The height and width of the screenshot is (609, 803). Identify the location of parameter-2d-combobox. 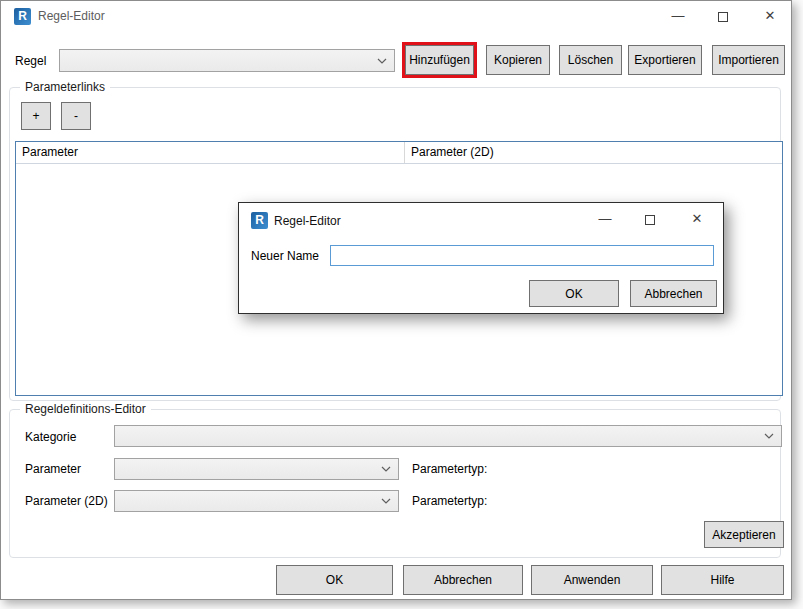
(256, 501).